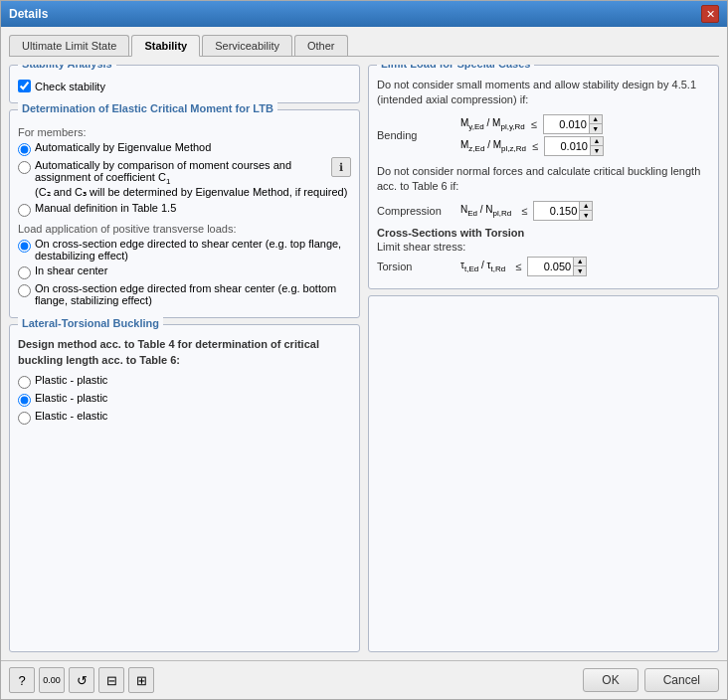  What do you see at coordinates (70, 46) in the screenshot?
I see `tab-ultimate-limit-state: Ultimate Limit State` at bounding box center [70, 46].